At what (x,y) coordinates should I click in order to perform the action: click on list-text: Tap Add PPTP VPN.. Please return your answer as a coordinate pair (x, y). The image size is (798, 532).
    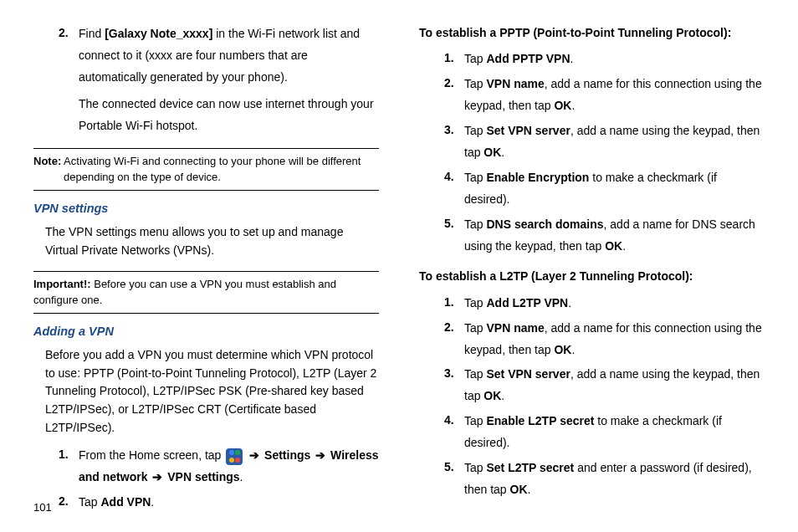
    Looking at the image, I should click on (614, 59).